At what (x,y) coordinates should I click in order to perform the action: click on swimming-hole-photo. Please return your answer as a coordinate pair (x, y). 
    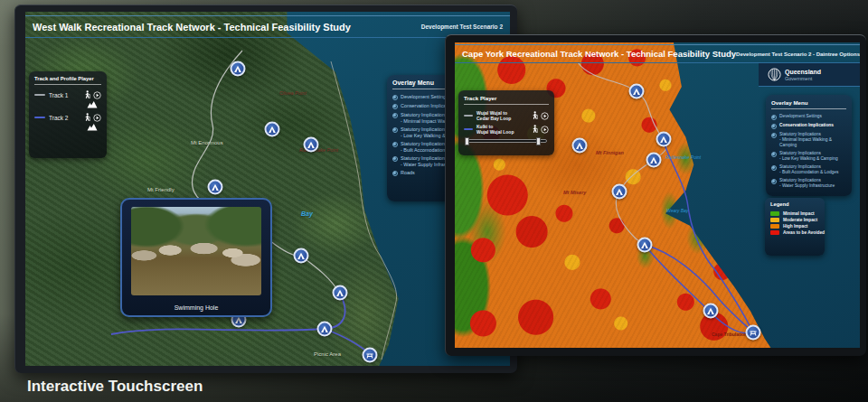
    Looking at the image, I should click on (196, 251).